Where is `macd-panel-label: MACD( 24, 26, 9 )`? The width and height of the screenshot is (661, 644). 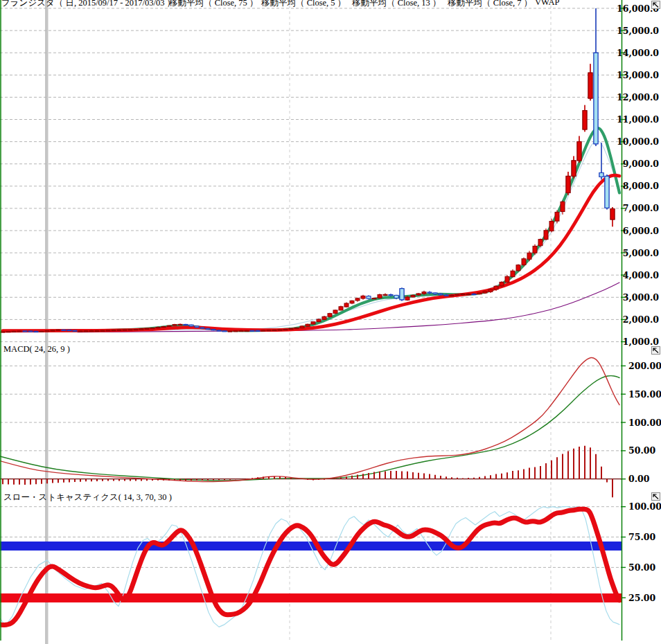
macd-panel-label: MACD( 24, 26, 9 ) is located at coordinates (37, 349).